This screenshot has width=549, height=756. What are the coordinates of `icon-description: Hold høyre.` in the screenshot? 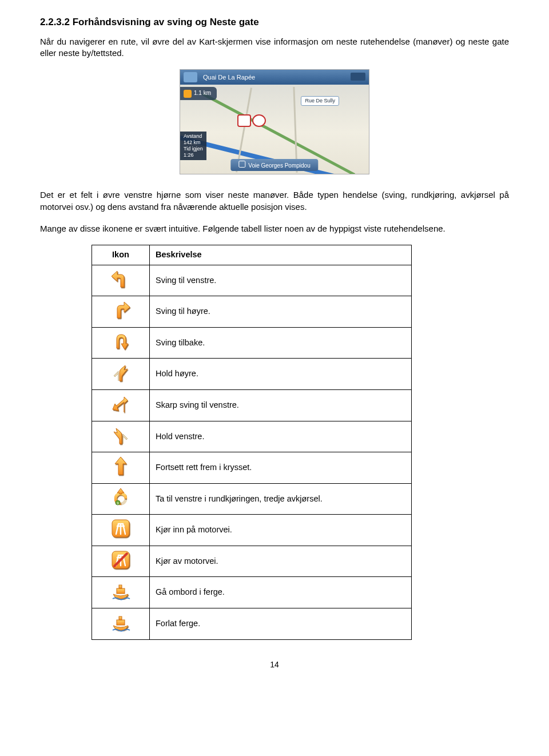 It's located at (281, 374).